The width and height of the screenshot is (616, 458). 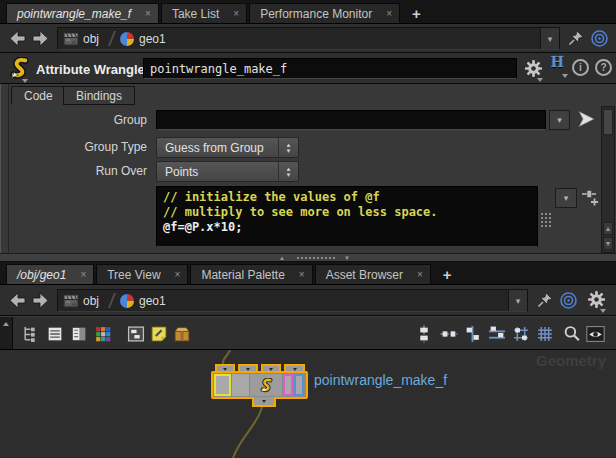 I want to click on palette-icon, so click(x=103, y=334).